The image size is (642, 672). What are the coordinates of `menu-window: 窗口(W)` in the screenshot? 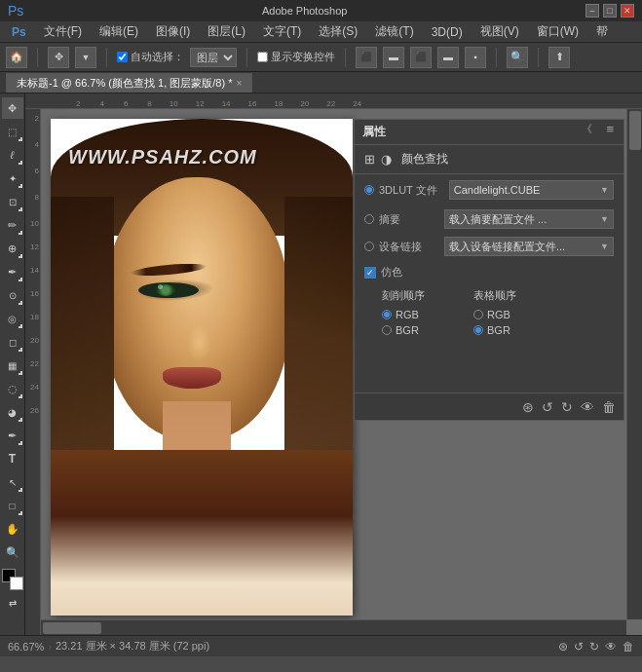 It's located at (557, 31).